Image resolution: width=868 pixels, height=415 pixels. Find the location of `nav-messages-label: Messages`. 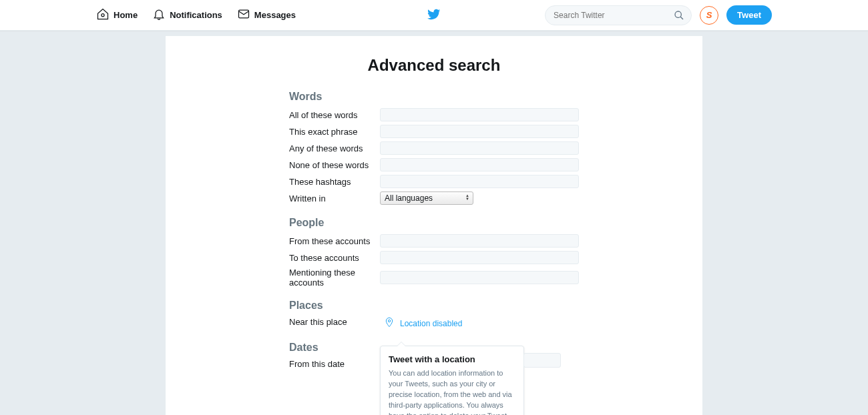

nav-messages-label: Messages is located at coordinates (275, 15).